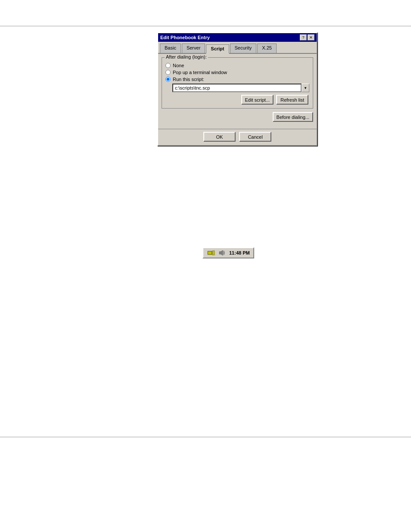  I want to click on tab-bar: Basic Server Script Security X.25, so click(237, 48).